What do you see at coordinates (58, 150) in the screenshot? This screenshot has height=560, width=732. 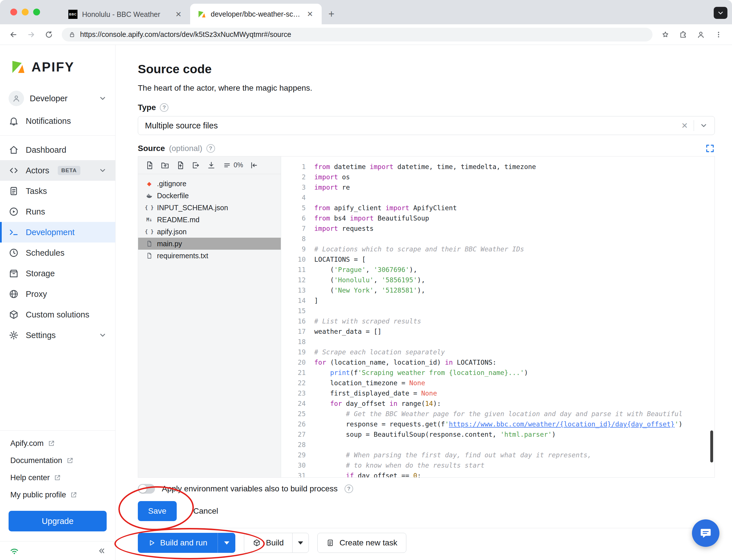 I see `sidebar-item-dashboard: Dashboard` at bounding box center [58, 150].